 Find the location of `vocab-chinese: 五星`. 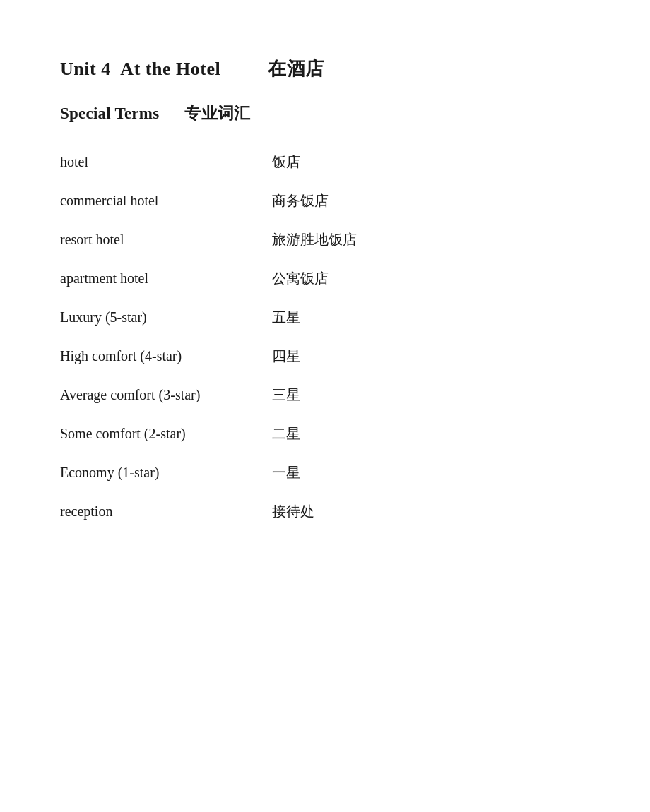

vocab-chinese: 五星 is located at coordinates (286, 318).